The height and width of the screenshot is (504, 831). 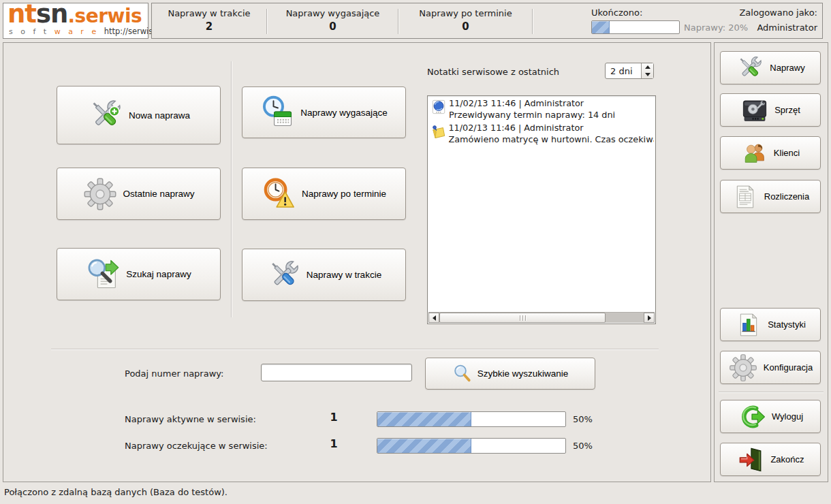 I want to click on bar-chart-icon, so click(x=749, y=325).